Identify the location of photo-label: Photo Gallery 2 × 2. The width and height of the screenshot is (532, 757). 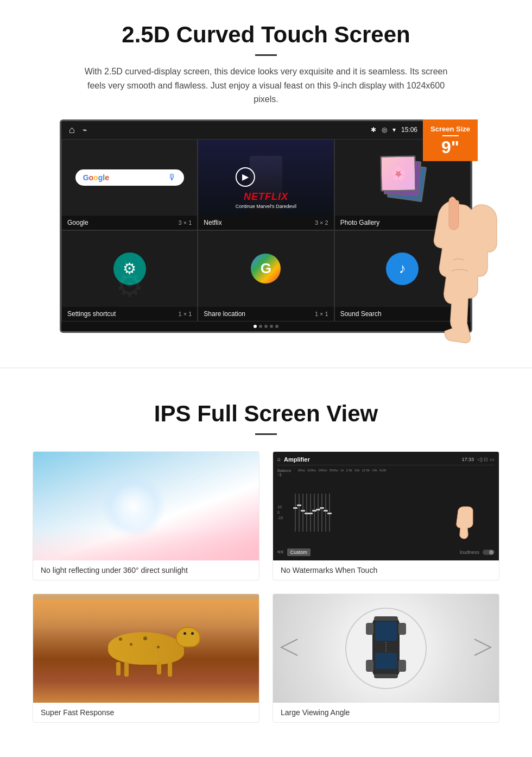
(403, 223).